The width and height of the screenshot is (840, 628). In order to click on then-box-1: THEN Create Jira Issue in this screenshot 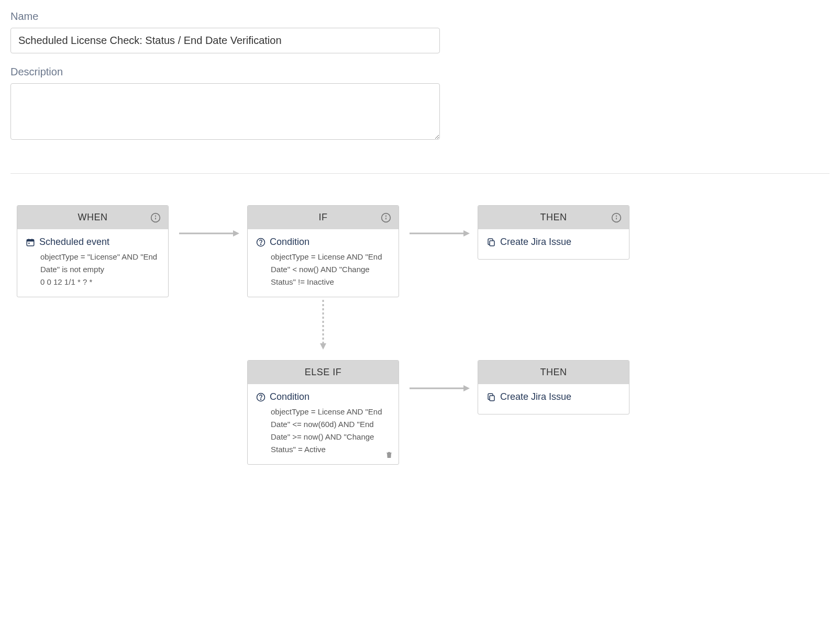, I will do `click(554, 232)`.